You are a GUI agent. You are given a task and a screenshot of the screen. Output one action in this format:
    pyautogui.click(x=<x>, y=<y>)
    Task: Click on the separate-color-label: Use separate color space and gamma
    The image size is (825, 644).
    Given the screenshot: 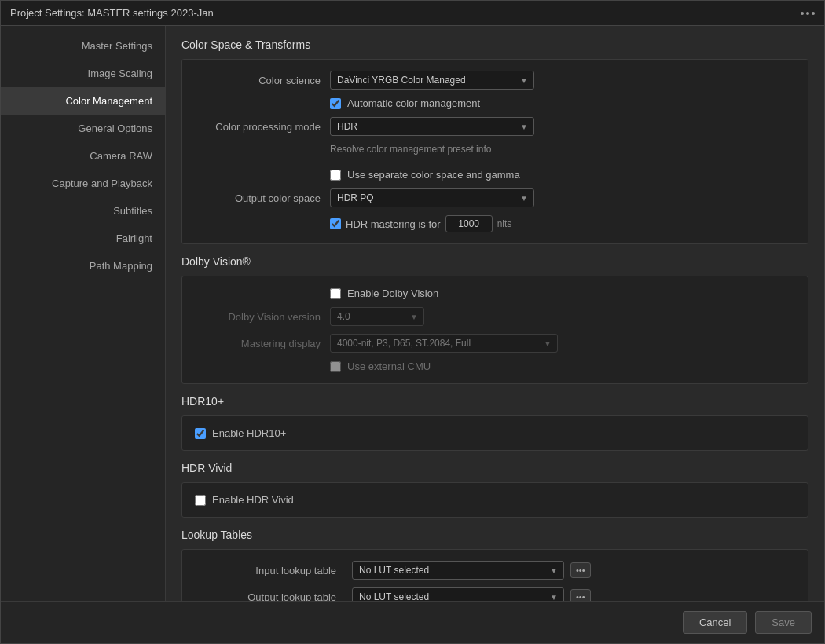 What is the action you would take?
    pyautogui.click(x=434, y=174)
    